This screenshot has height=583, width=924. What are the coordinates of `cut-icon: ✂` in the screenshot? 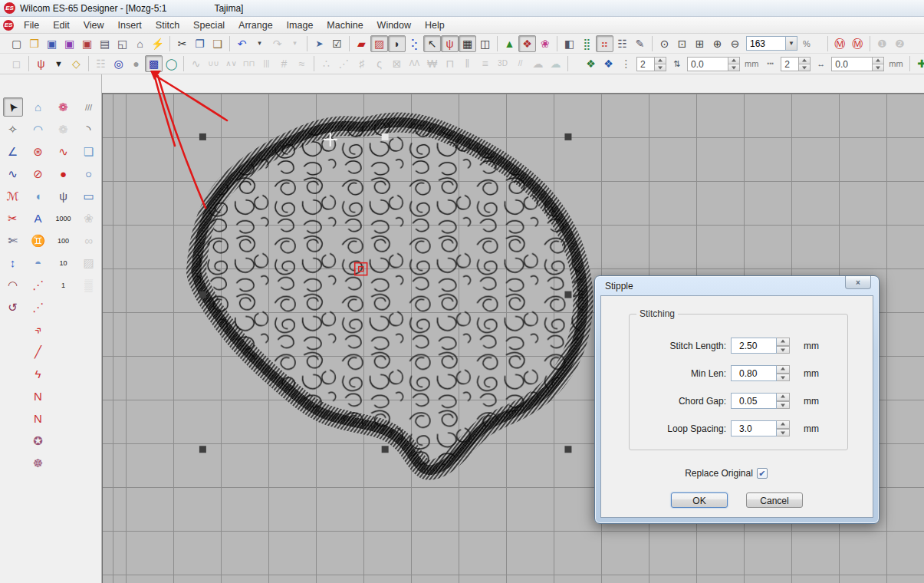 It's located at (182, 44).